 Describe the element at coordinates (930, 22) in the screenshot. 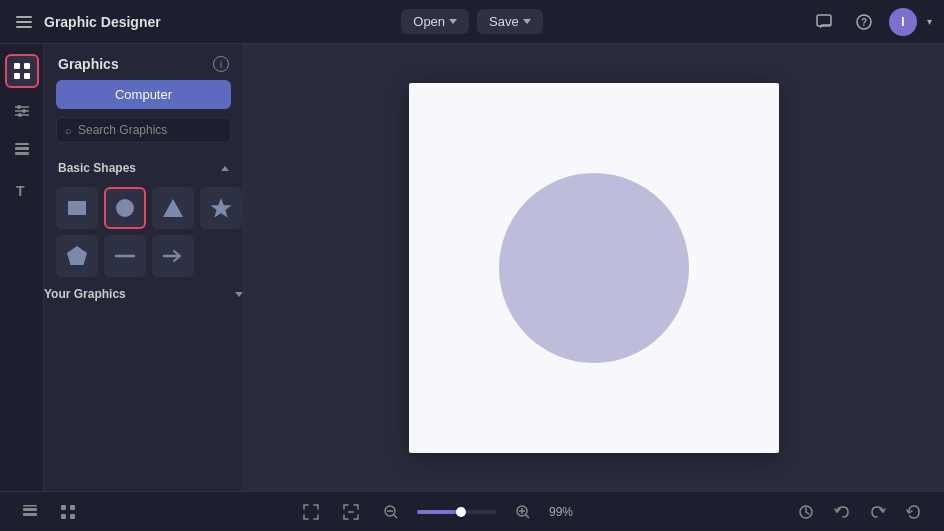

I see `avatar-chevron-icon: ▾` at that location.